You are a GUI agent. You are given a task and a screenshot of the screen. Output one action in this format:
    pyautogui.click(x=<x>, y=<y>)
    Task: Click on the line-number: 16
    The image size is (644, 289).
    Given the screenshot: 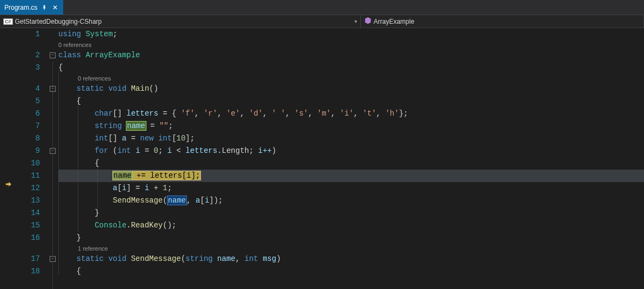 What is the action you would take?
    pyautogui.click(x=29, y=238)
    